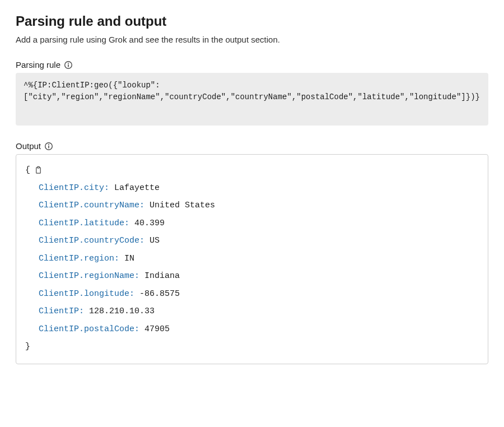 This screenshot has height=427, width=504. What do you see at coordinates (252, 294) in the screenshot?
I see `output-entry: ClientIP.longitude: -86.8575` at bounding box center [252, 294].